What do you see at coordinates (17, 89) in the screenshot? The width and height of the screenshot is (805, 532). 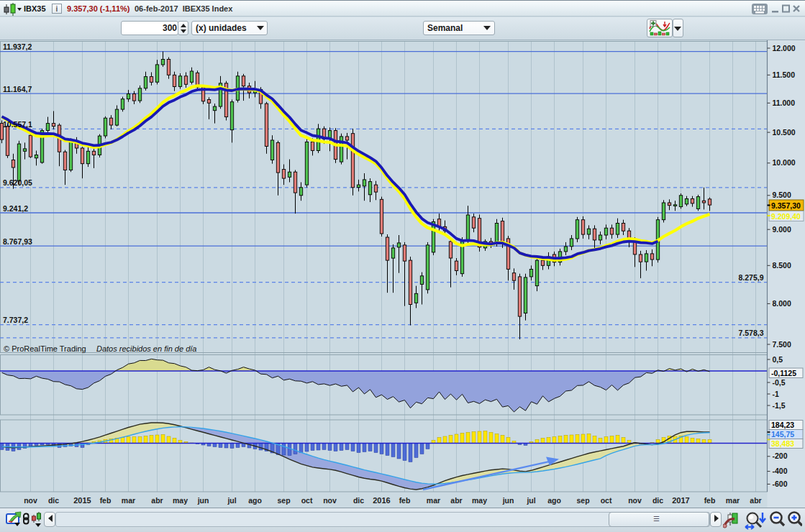 I see `svg-text: 11.164,7` at bounding box center [17, 89].